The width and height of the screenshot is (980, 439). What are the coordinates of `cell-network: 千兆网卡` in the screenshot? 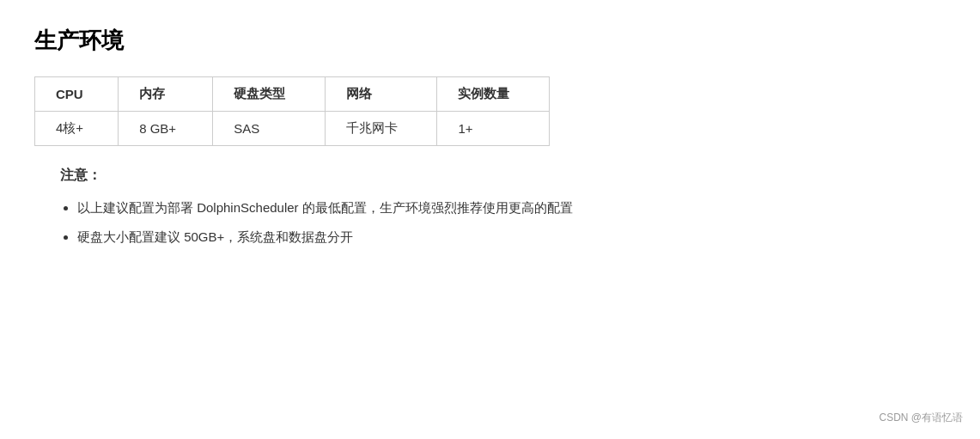 It's located at (381, 129).